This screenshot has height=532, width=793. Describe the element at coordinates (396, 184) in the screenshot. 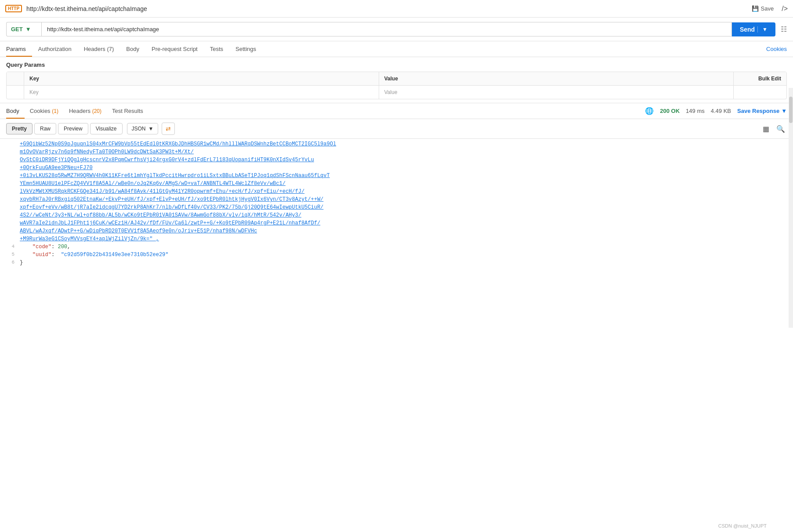

I see `json-line: YEmn5HUAU8U1elPFcZQ4VV1f8A5Al//wBe0n/oJq…` at that location.